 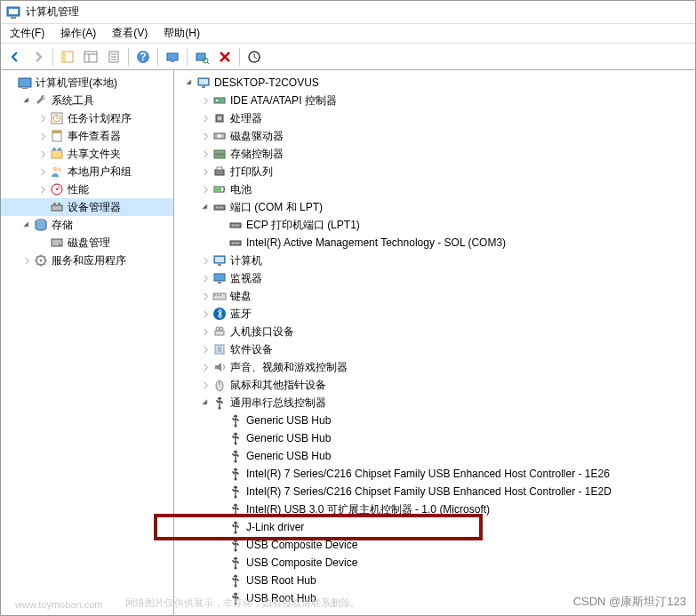 I want to click on window-title: 计算机管理, so click(x=52, y=12).